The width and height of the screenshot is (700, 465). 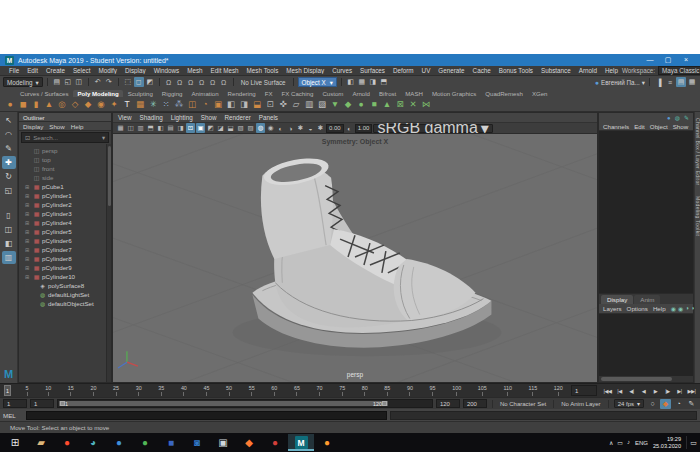 I want to click on current-frame-field: 1, so click(x=584, y=390).